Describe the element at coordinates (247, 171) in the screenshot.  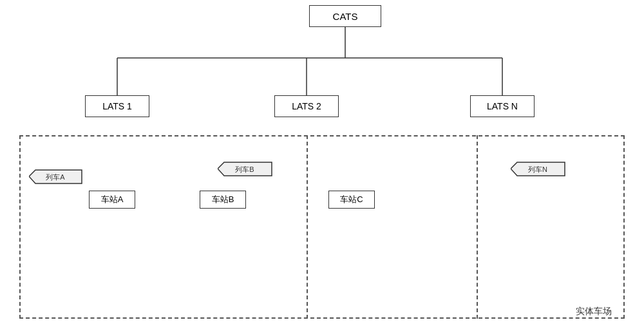
I see `train-b-svg: 列车B` at that location.